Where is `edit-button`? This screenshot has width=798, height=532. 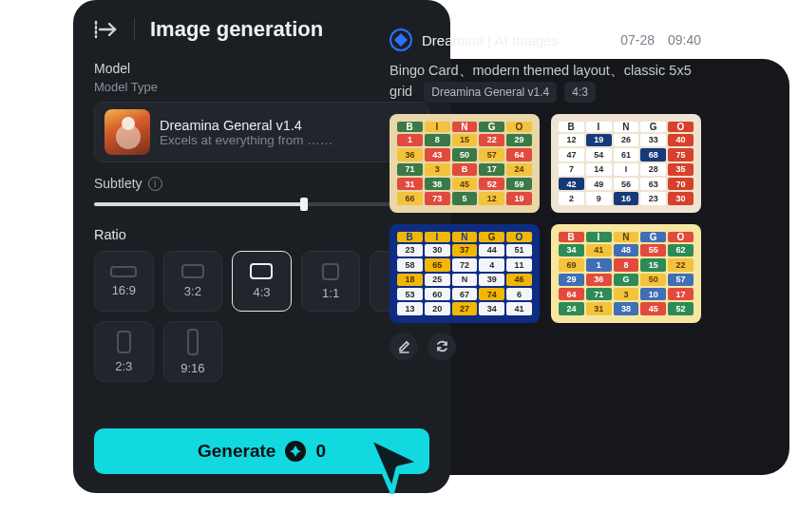 edit-button is located at coordinates (404, 347).